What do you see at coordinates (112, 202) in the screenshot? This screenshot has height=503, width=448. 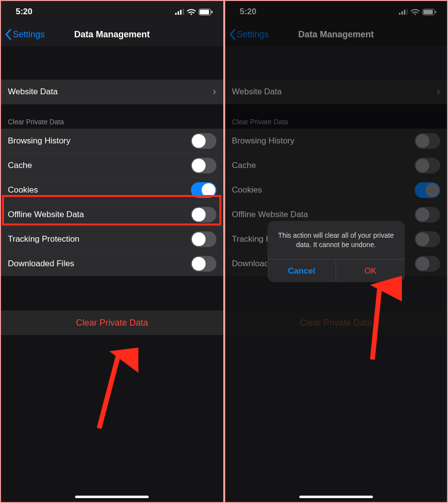 I see `toggle-list: Browsing HistoryCacheCookiesOffline Webs…` at bounding box center [112, 202].